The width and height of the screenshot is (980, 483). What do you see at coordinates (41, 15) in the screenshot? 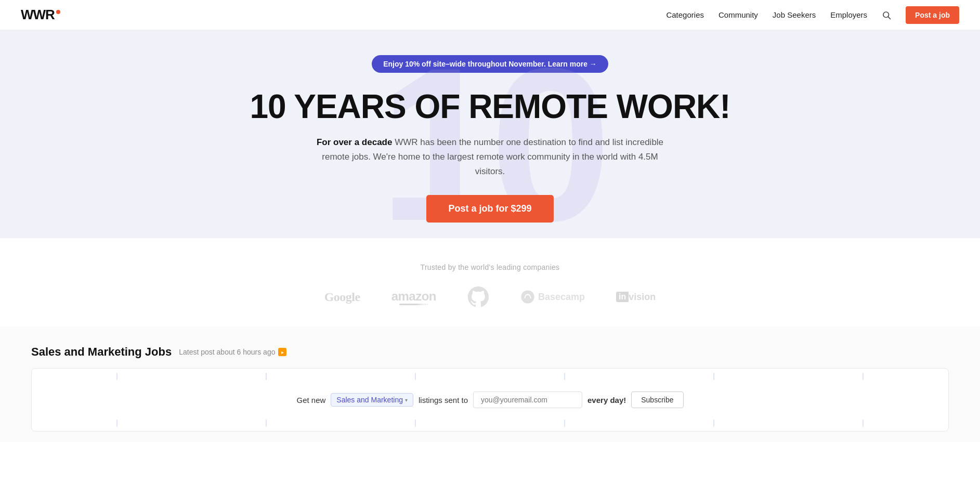
I see `site-logo: WWR` at bounding box center [41, 15].